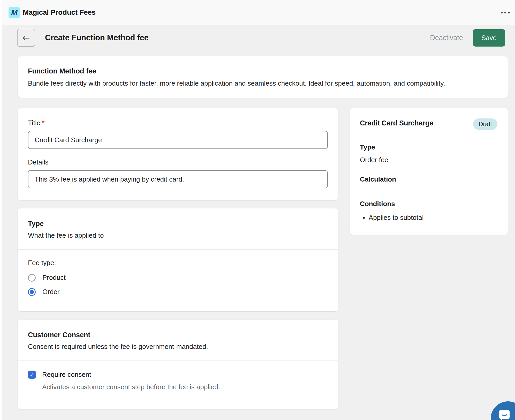  Describe the element at coordinates (97, 38) in the screenshot. I see `page-title: Create Function Method fee` at that location.